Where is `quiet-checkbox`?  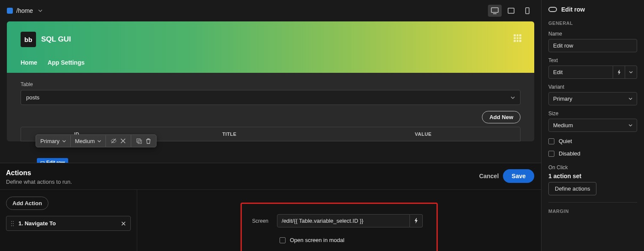 quiet-checkbox is located at coordinates (551, 141).